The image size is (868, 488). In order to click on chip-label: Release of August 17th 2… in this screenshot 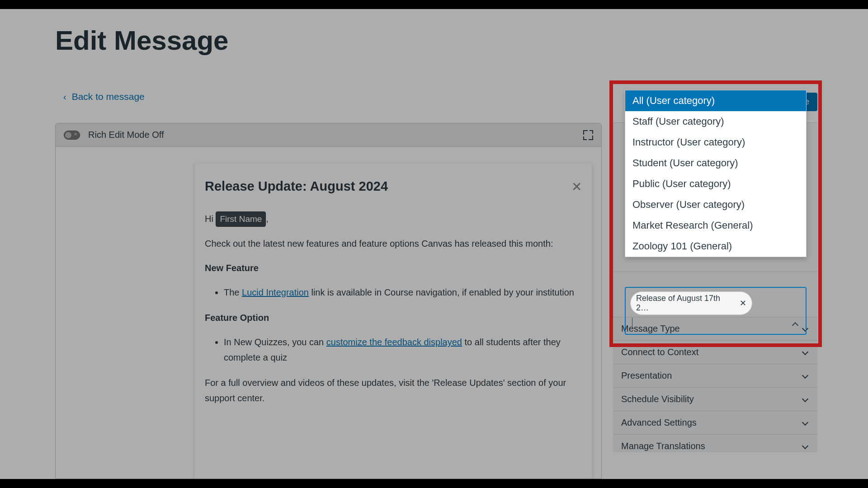, I will do `click(684, 303)`.